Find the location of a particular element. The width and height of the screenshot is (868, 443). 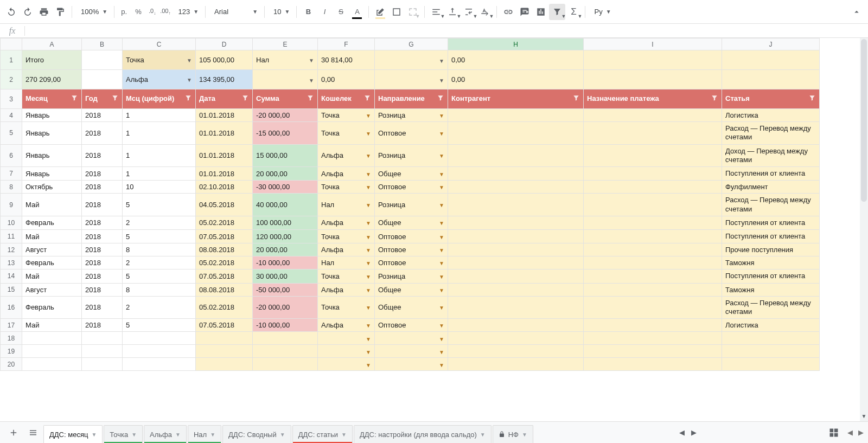

row-number: 1 is located at coordinates (11, 60).